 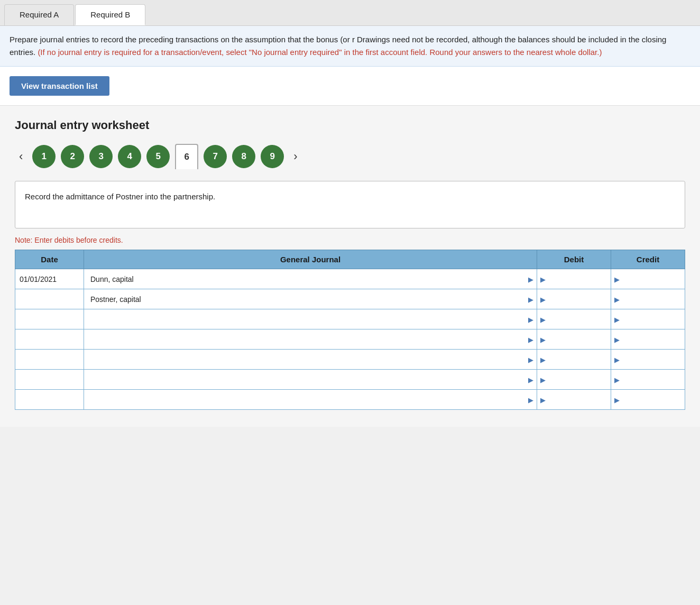 I want to click on table-row: 01/01/2021 Dunn, capital ▶ ▶ ▶, so click(x=350, y=279).